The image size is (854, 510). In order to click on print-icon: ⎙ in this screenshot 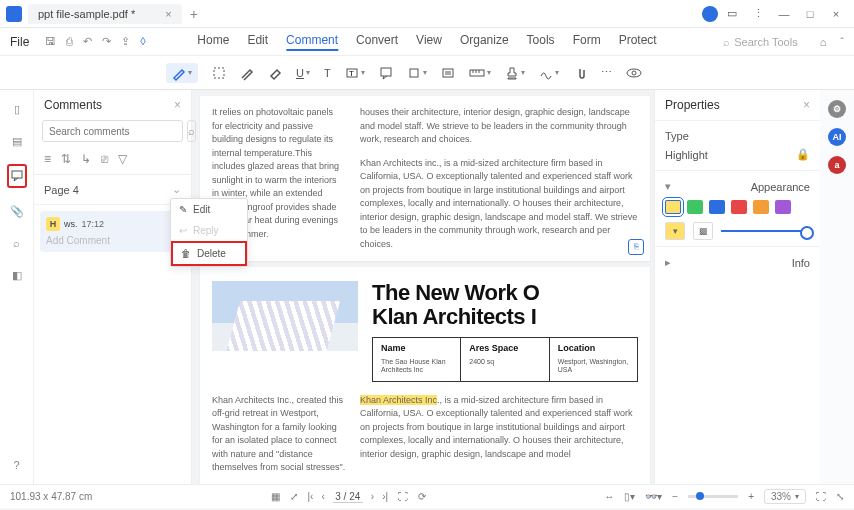, I will do `click(70, 42)`.